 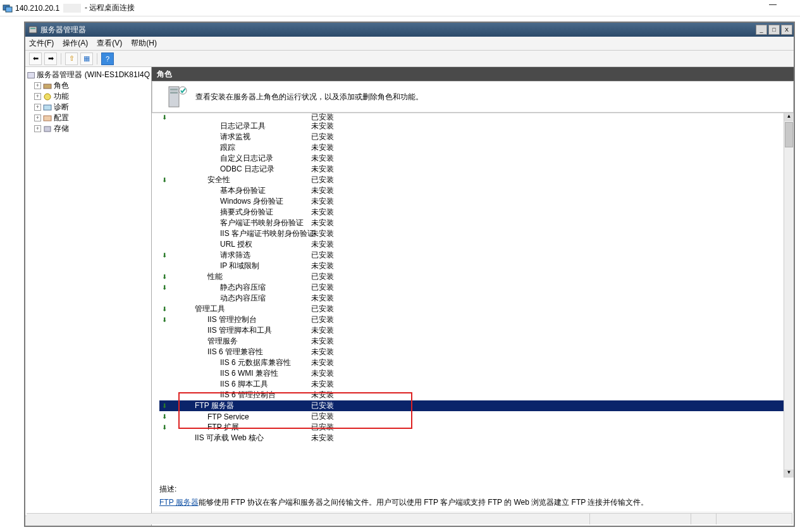 I want to click on role-row: ⬇IIS 管理控制台已安装, so click(x=472, y=320).